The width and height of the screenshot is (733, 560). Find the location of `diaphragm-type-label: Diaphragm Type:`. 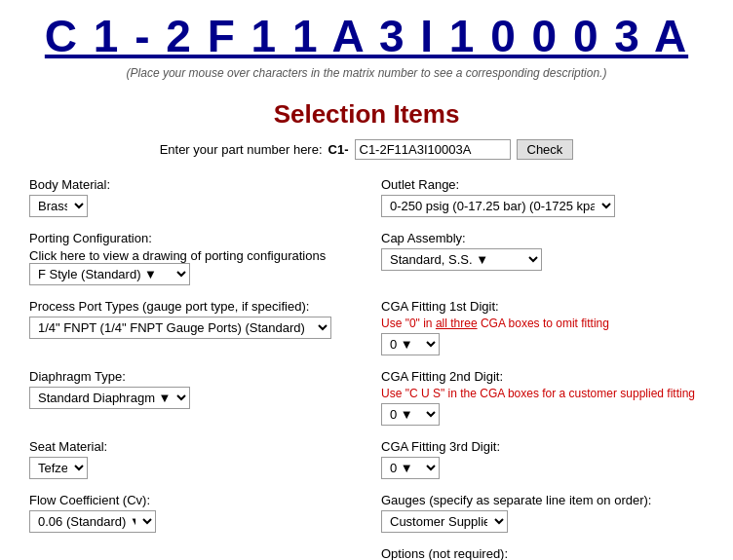

diaphragm-type-label: Diaphragm Type: is located at coordinates (191, 376).